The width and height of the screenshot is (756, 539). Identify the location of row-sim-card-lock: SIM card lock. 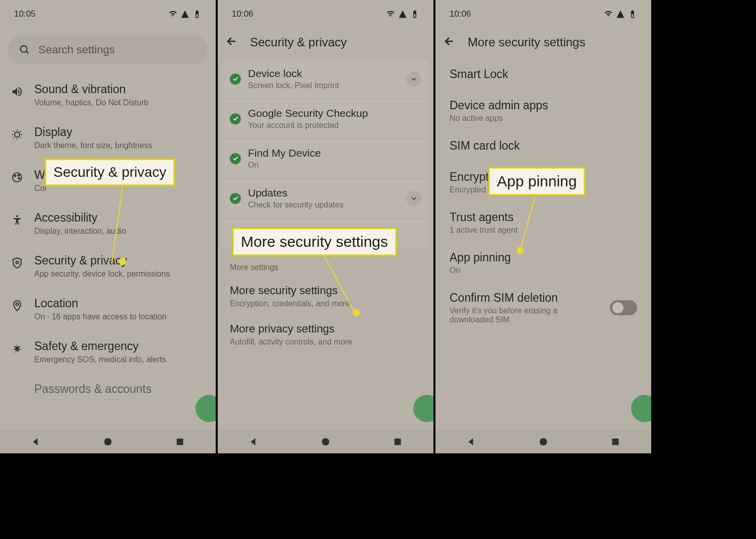
(543, 147).